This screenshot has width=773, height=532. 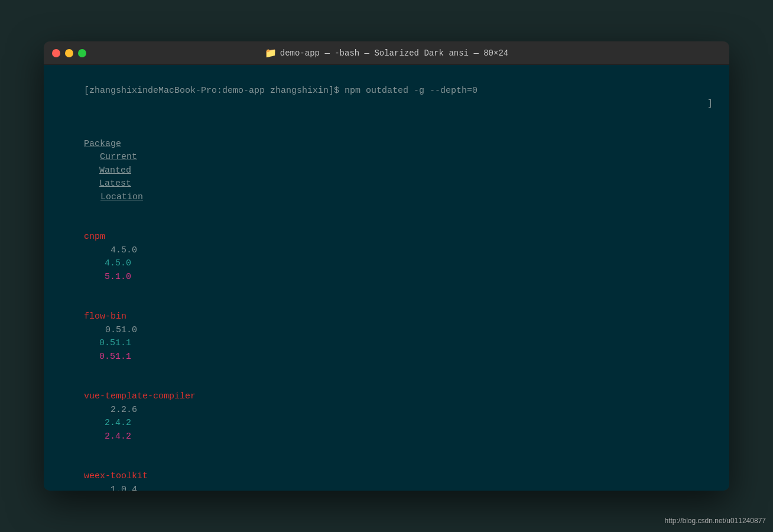 What do you see at coordinates (710, 104) in the screenshot?
I see `bracket-right-1: ]` at bounding box center [710, 104].